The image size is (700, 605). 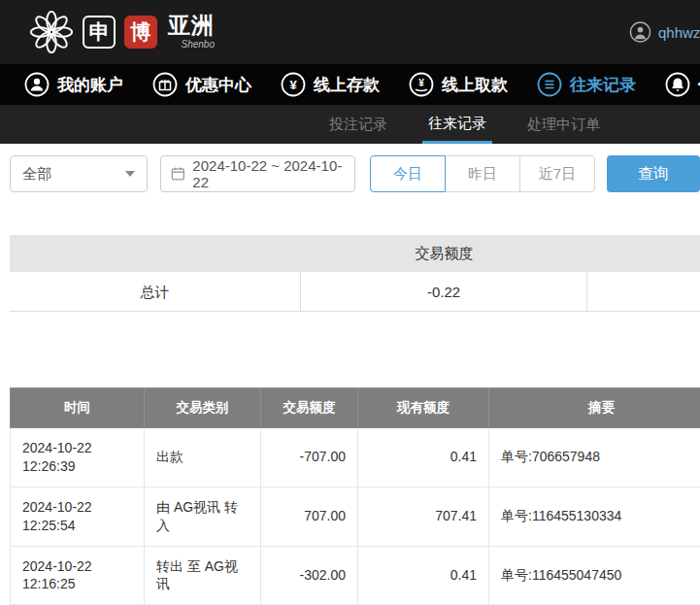 I want to click on username: qhhwz, so click(x=680, y=33).